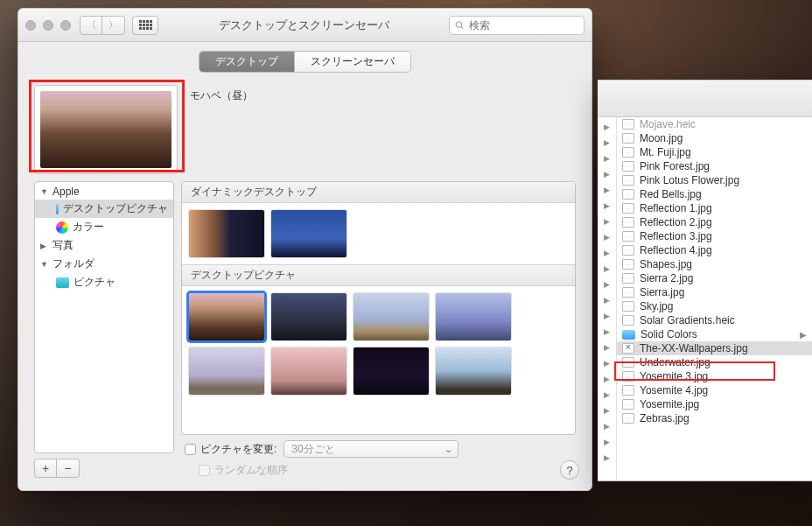 This screenshot has height=526, width=812. What do you see at coordinates (714, 404) in the screenshot?
I see `finder-row: Yosemite.jpg` at bounding box center [714, 404].